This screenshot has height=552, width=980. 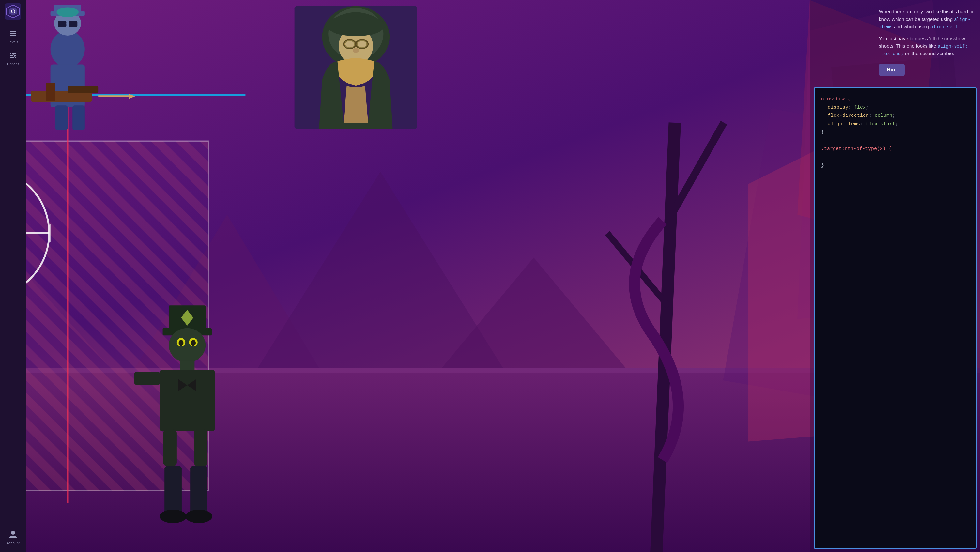 What do you see at coordinates (895, 42) in the screenshot?
I see `npc-area: When there are only two like this it's h…` at bounding box center [895, 42].